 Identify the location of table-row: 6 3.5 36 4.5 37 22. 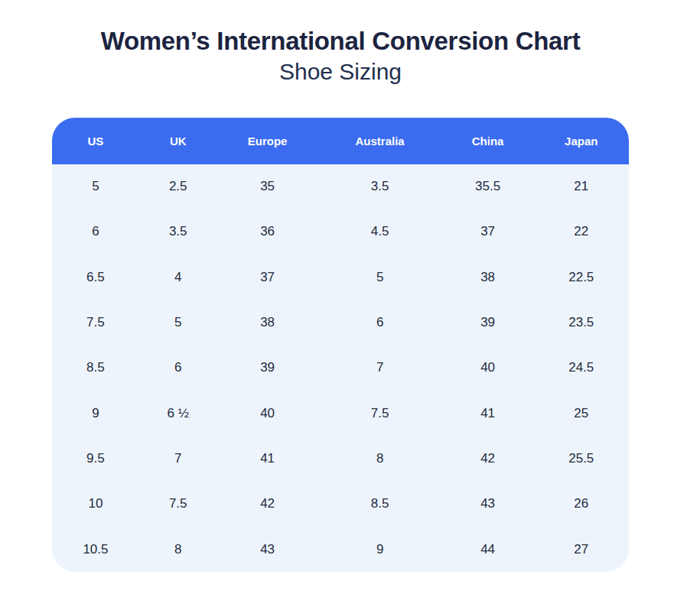
(340, 232).